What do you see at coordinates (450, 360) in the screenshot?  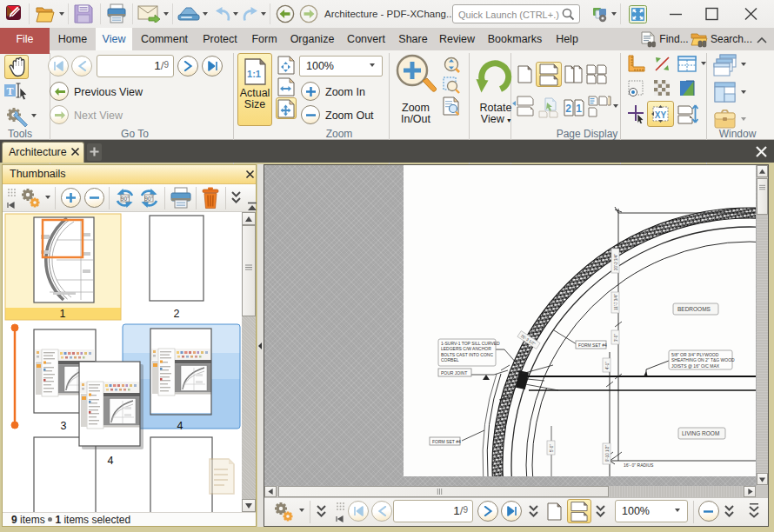 I see `svg-text: CORBEL` at bounding box center [450, 360].